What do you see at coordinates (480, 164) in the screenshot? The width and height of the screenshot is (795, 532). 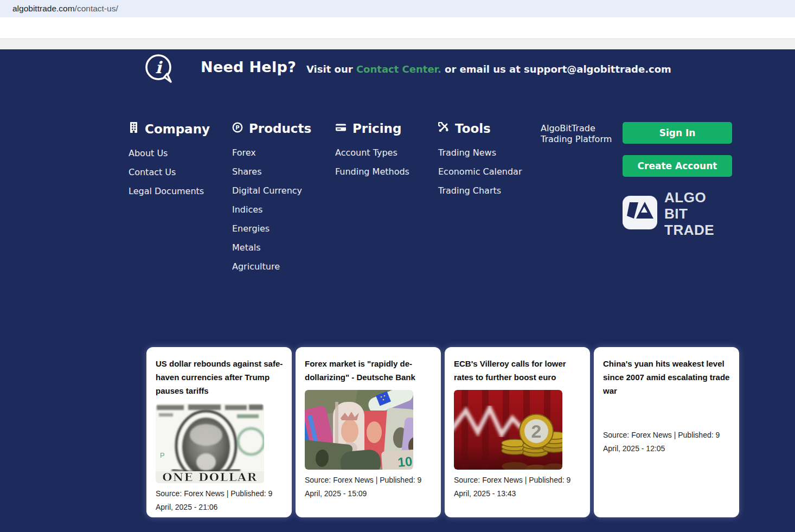 I see `footer-column-tools: Tools Trading News Economic Calendar Tra…` at bounding box center [480, 164].